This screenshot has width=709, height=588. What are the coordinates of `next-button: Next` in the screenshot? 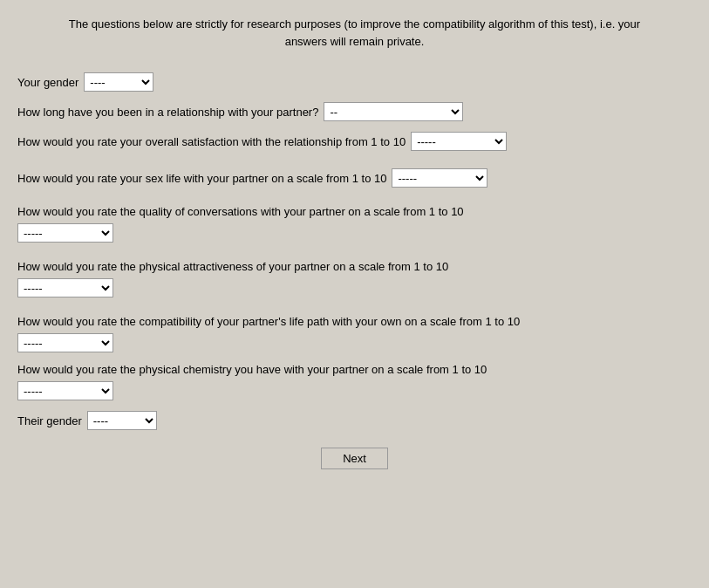 It's located at (354, 459).